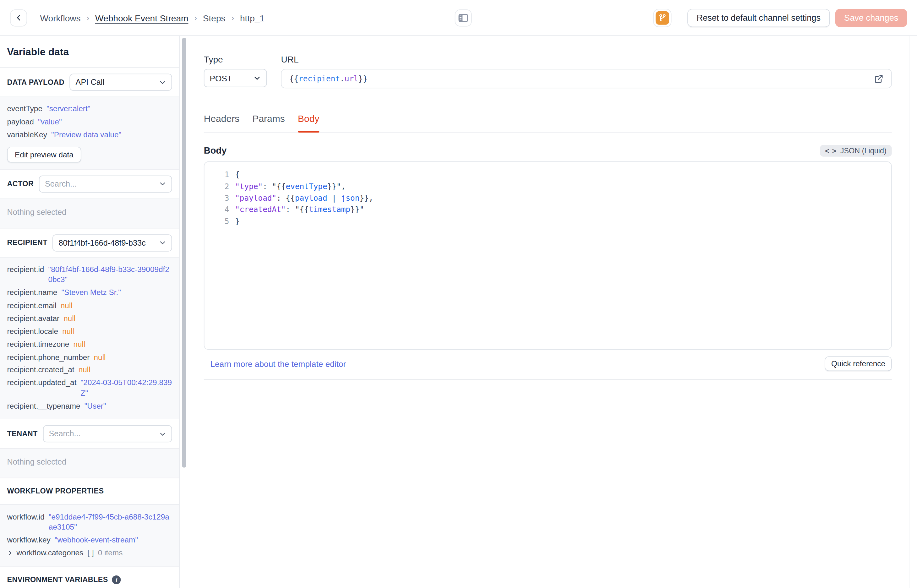 The image size is (917, 588). What do you see at coordinates (18, 18) in the screenshot?
I see `back-button` at bounding box center [18, 18].